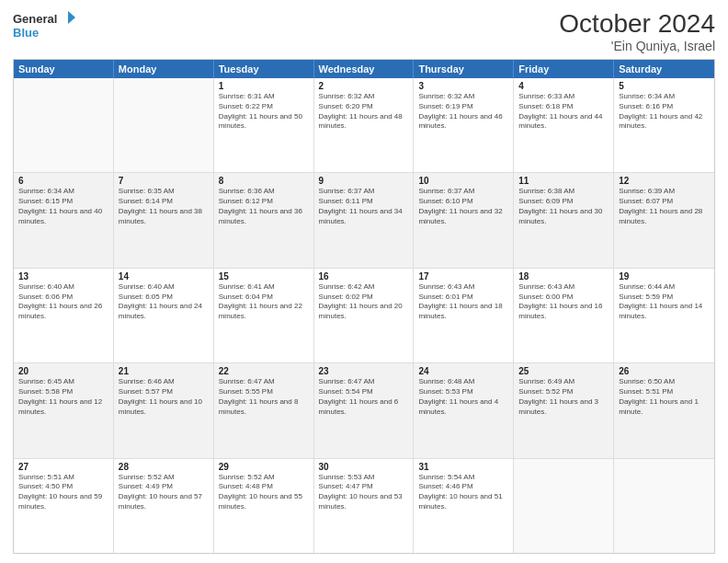 This screenshot has height=563, width=728. Describe the element at coordinates (463, 493) in the screenshot. I see `cell-info: Sunrise: 5:54 AMSunset: 4:46 PMDaylight:…` at that location.